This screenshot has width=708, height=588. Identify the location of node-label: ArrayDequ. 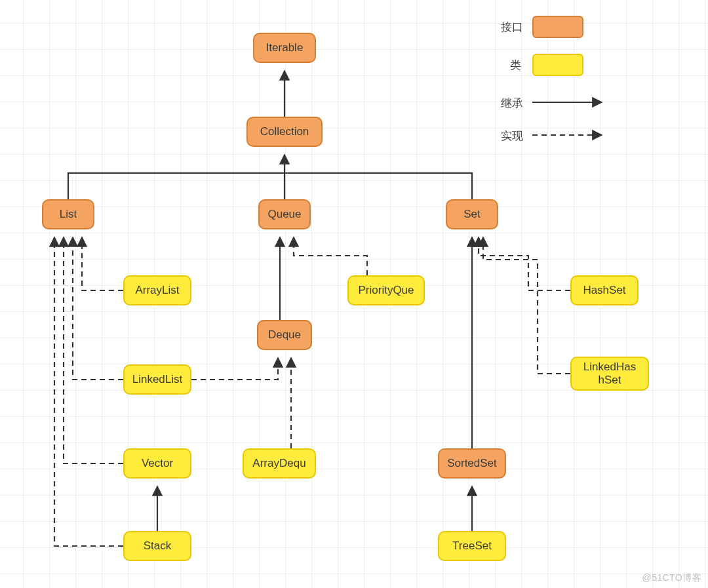
(279, 463).